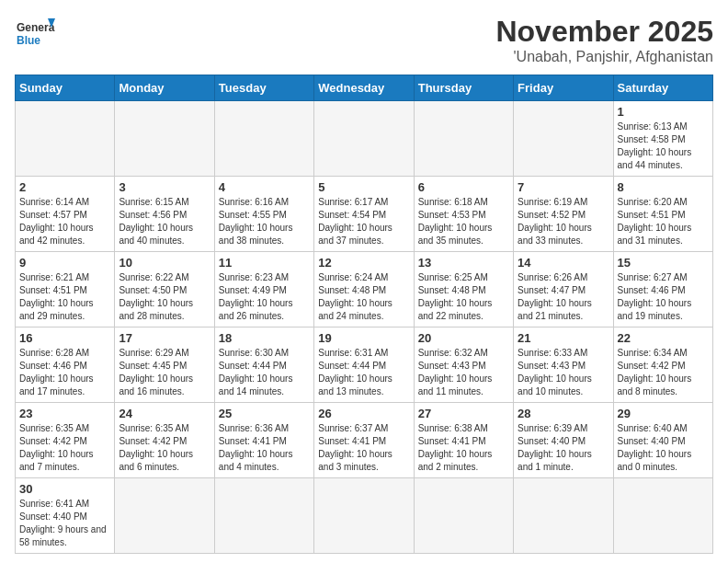  I want to click on day-info: Sunrise: 6:27 AM Sunset: 4:46 PM Dayligh…, so click(664, 297).